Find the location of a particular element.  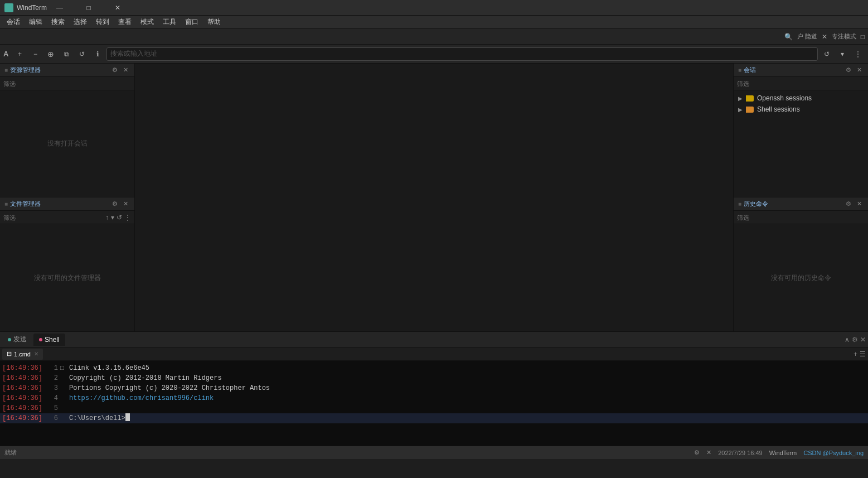

resource-manager-filter is located at coordinates (67, 84).